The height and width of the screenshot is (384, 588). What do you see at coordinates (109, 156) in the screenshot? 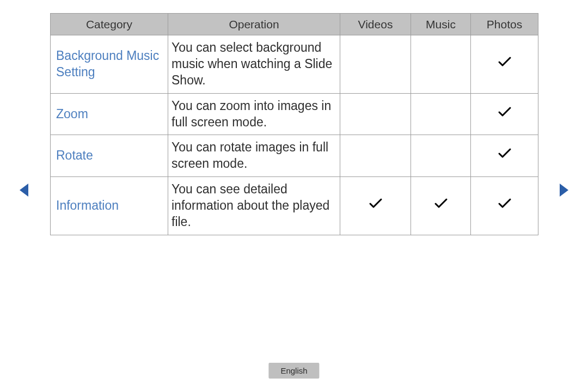
I see `cell-category: Rotate` at bounding box center [109, 156].